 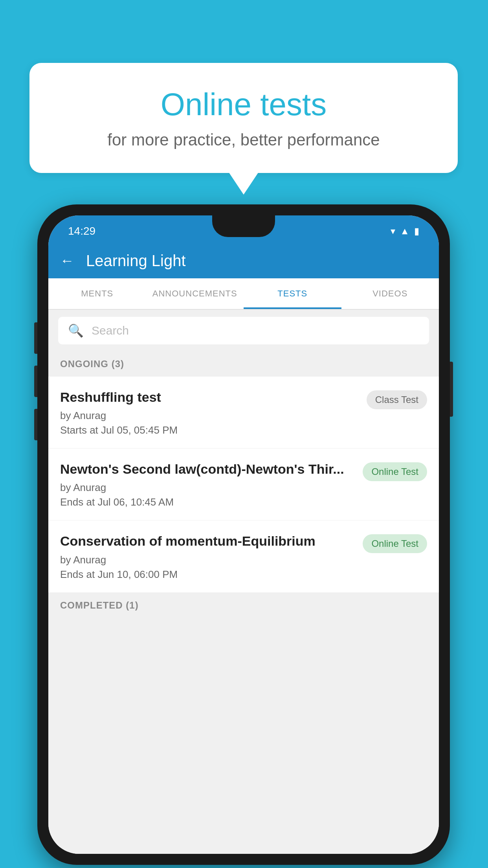 What do you see at coordinates (244, 294) in the screenshot?
I see `tabs-container: MENTS ANNOUNCEMENTS TESTS VIDEOS` at bounding box center [244, 294].